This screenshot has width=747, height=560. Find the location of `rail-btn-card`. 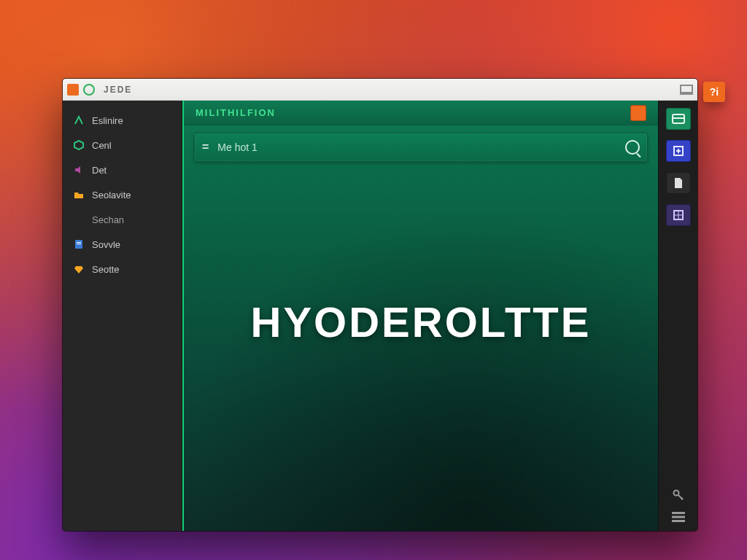

rail-btn-card is located at coordinates (678, 119).